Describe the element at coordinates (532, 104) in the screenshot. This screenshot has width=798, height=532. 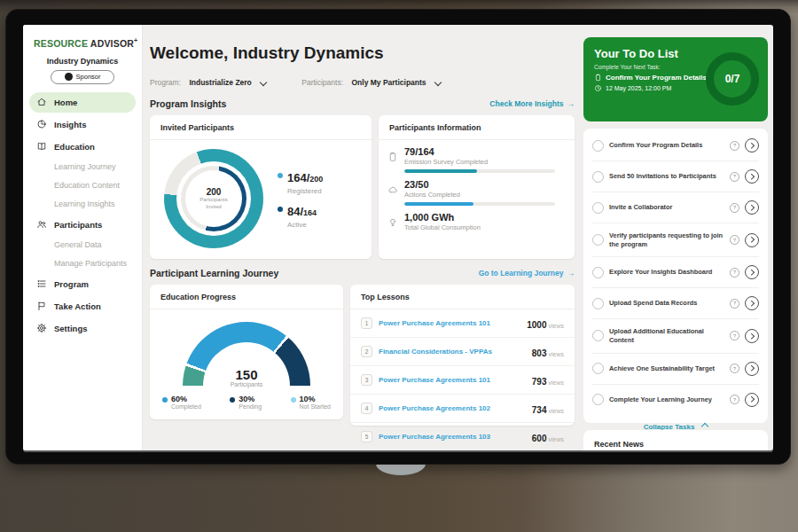
I see `check-more-insights-link: Check More Insights →` at that location.